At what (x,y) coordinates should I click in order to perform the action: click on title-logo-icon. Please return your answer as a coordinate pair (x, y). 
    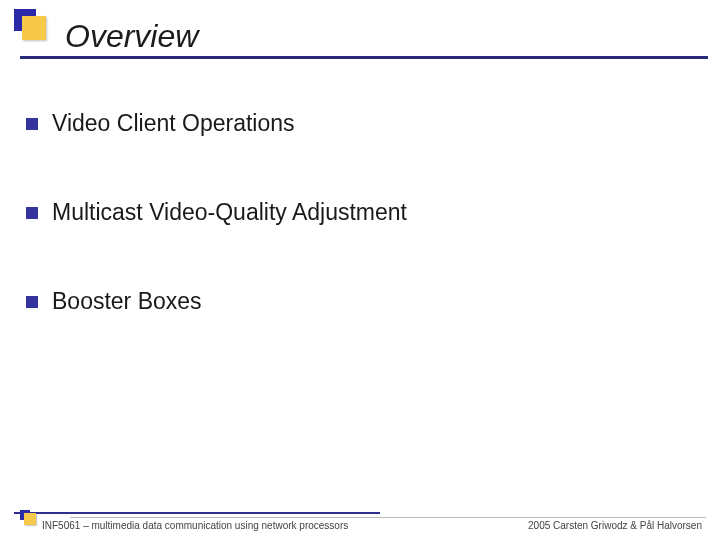
    Looking at the image, I should click on (36, 31).